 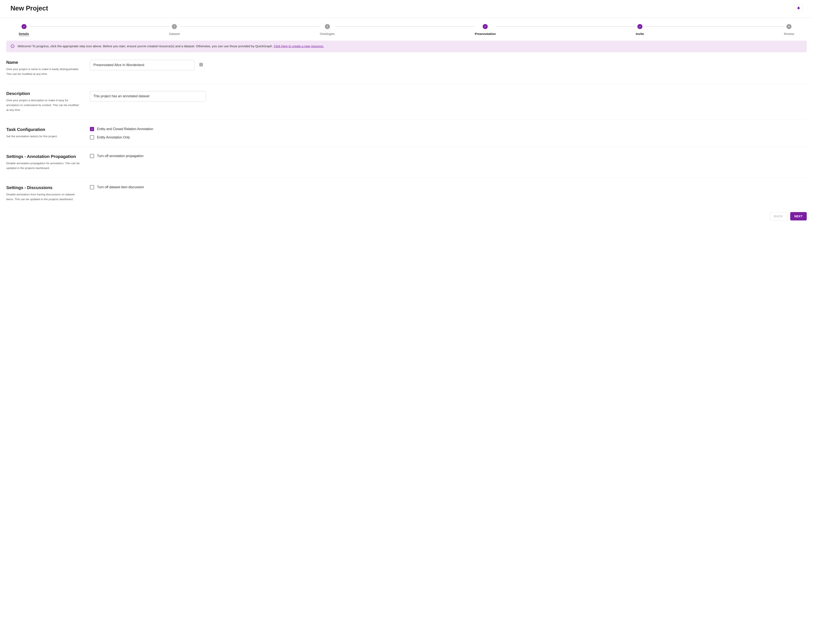 I want to click on step-review: 6 Review, so click(x=789, y=30).